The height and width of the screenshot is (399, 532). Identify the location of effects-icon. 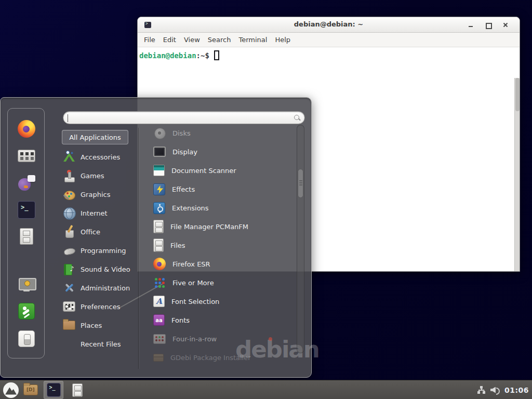
(159, 189).